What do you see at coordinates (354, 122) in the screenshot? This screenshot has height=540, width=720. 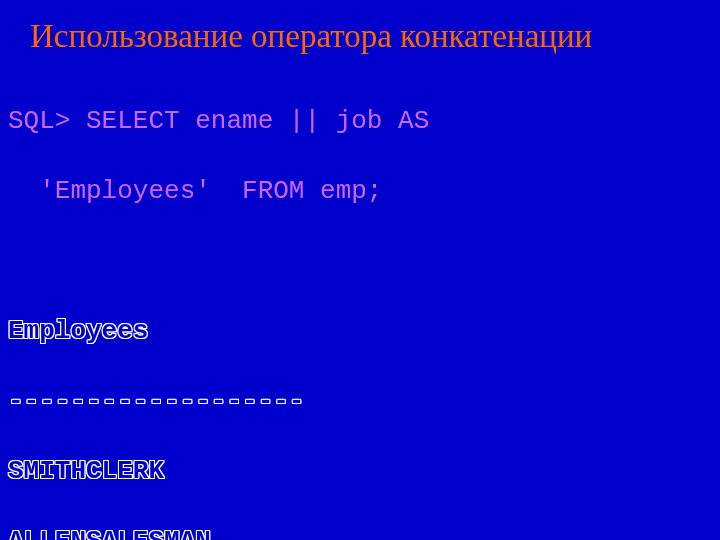 I see `sql-line-1: SQL> SELECT ename || job AS` at bounding box center [354, 122].